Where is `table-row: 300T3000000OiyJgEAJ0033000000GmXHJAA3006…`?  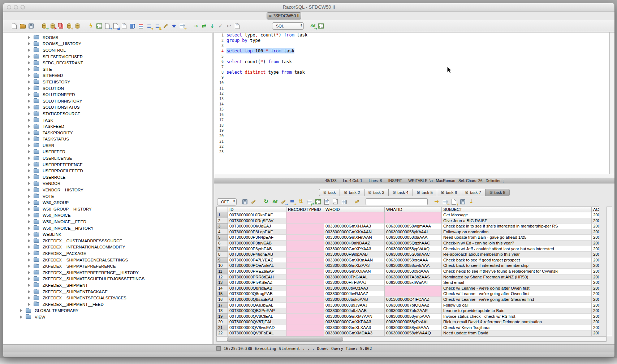
table-row: 300T3000000OiyJgEAJ0033000000GmXHJAA3006… is located at coordinates (411, 226).